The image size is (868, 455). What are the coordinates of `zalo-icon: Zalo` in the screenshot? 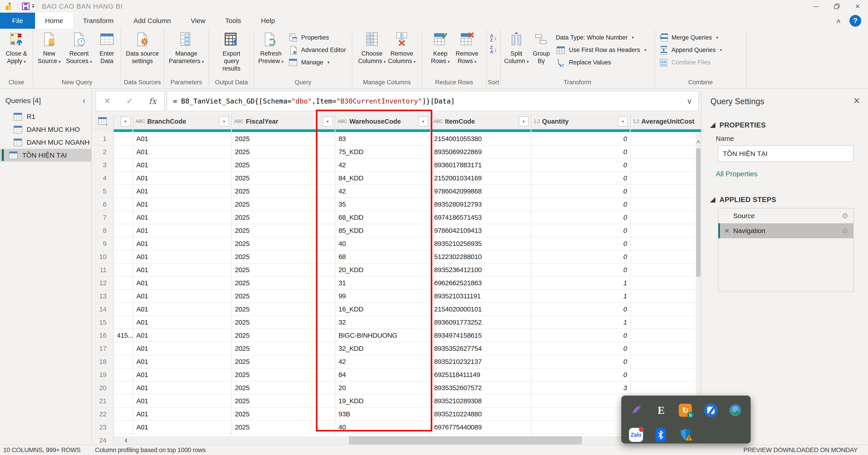 It's located at (636, 435).